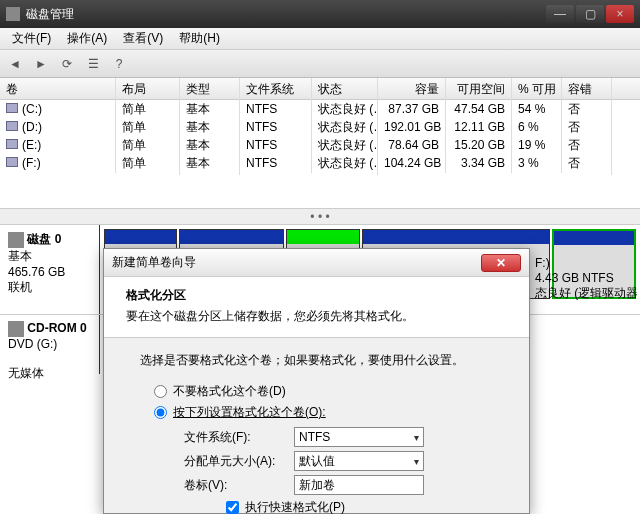  Describe the element at coordinates (58, 88) in the screenshot. I see `col-volume: 卷` at that location.